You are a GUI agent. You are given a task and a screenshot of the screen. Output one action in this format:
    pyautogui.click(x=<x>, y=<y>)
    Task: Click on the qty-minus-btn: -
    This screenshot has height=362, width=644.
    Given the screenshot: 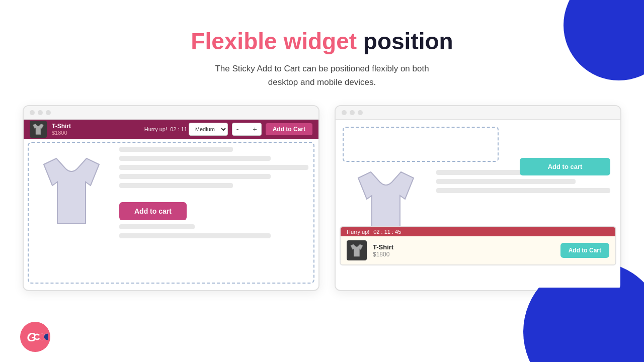 What is the action you would take?
    pyautogui.click(x=237, y=129)
    